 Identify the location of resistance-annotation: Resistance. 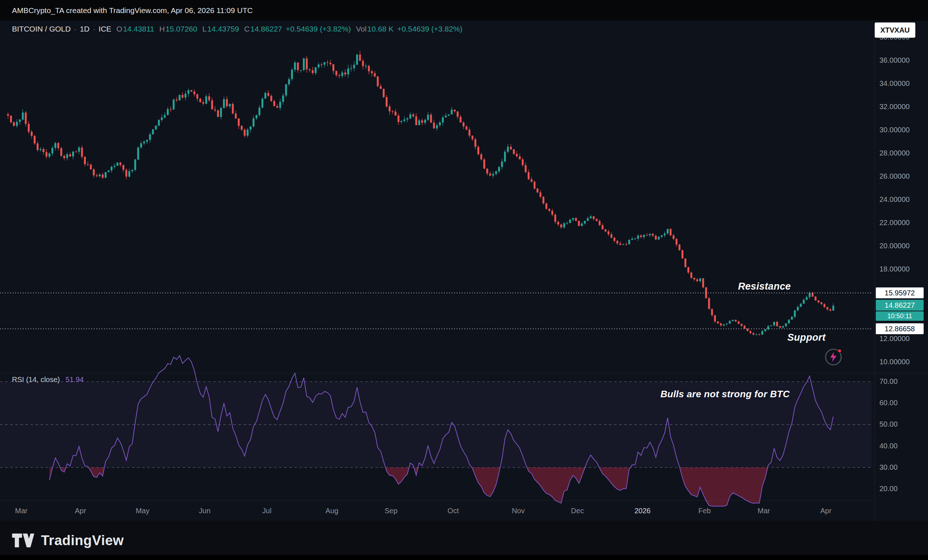
(765, 287).